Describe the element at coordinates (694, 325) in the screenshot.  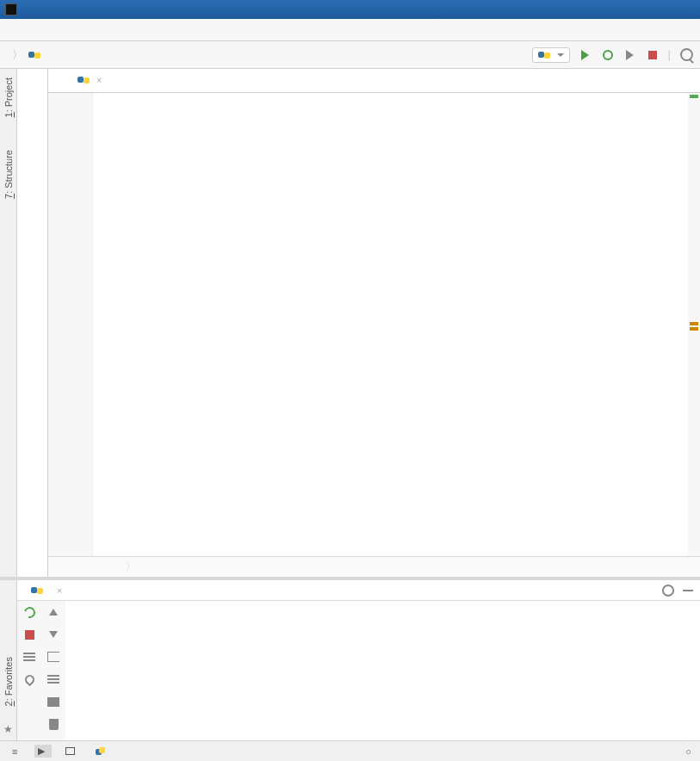
I see `error-stripe` at that location.